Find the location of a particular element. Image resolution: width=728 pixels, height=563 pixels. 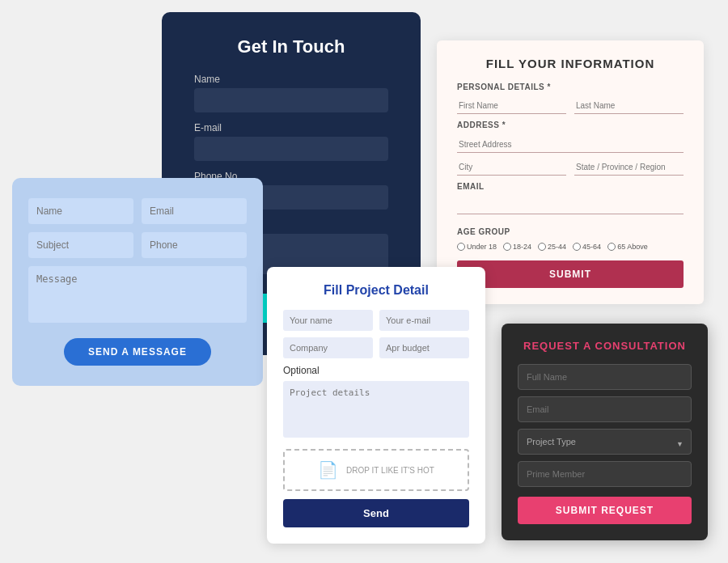

project-detail-card: Fill Project Detail Optional 📄 DROP IT L… is located at coordinates (376, 405).